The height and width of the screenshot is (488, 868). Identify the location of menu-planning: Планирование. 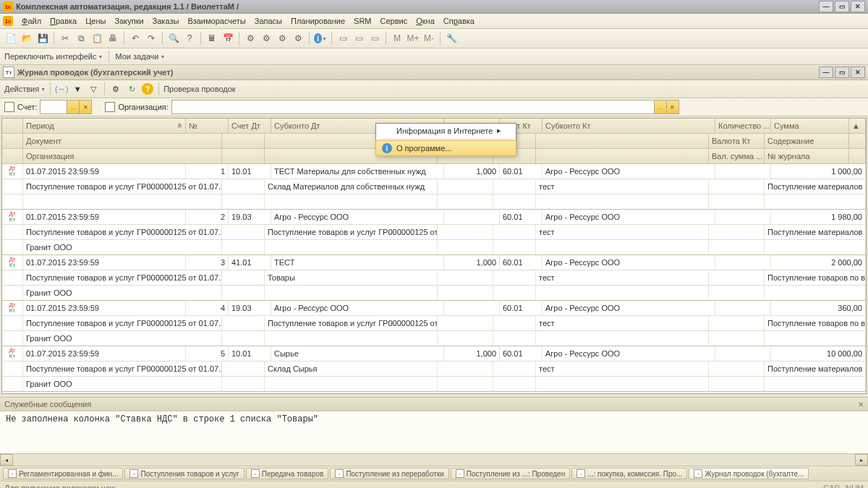
(318, 21).